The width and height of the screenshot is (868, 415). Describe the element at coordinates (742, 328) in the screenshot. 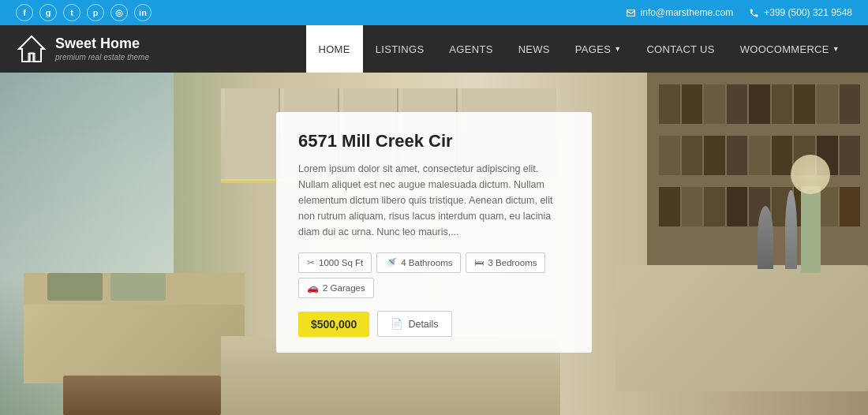

I see `dresser` at that location.